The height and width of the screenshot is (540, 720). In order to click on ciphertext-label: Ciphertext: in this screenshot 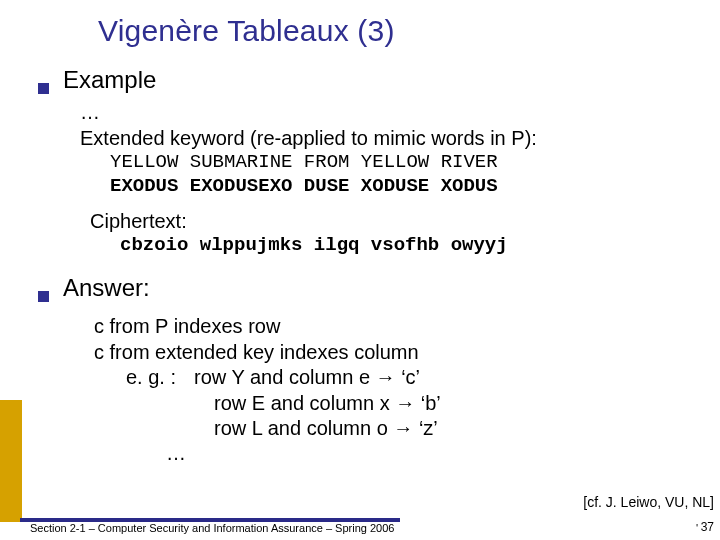, I will do `click(400, 222)`.